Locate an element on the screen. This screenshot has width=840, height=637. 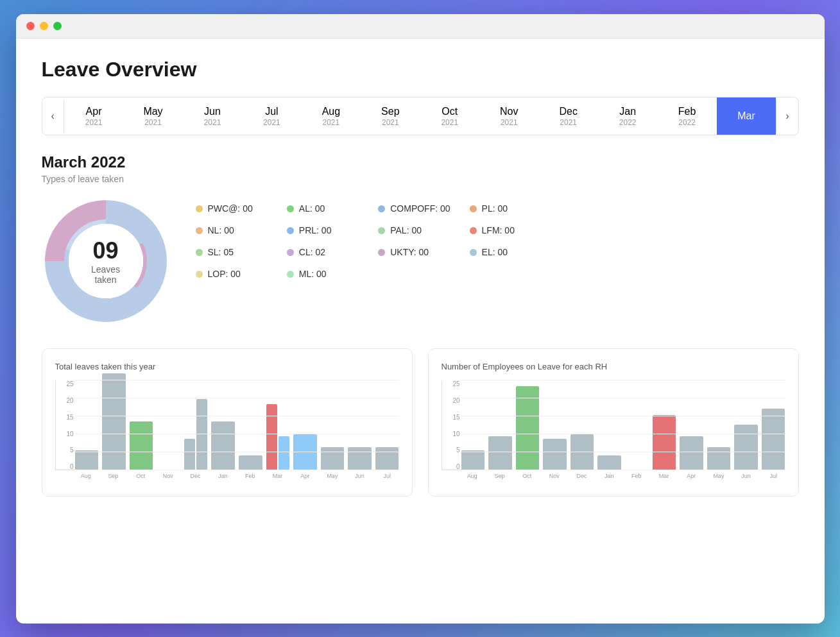
minimize-button is located at coordinates (44, 26).